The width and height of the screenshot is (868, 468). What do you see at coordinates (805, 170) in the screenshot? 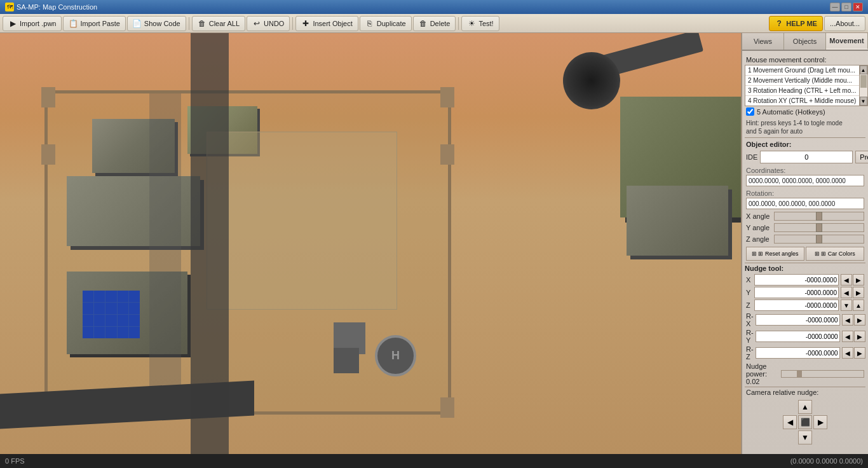
I see `coordinates-label: Coordinates:` at bounding box center [805, 170].